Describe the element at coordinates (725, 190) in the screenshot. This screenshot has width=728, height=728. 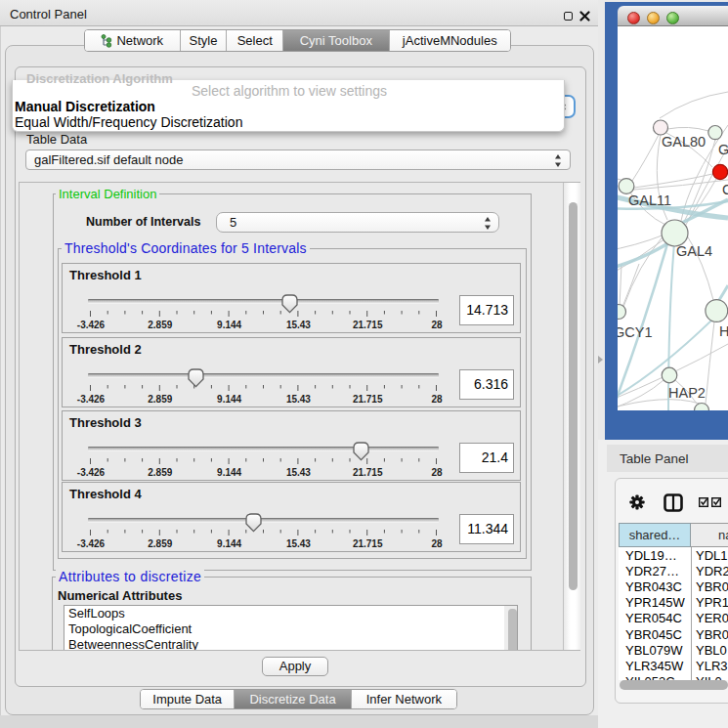
I see `svg-text: C` at that location.